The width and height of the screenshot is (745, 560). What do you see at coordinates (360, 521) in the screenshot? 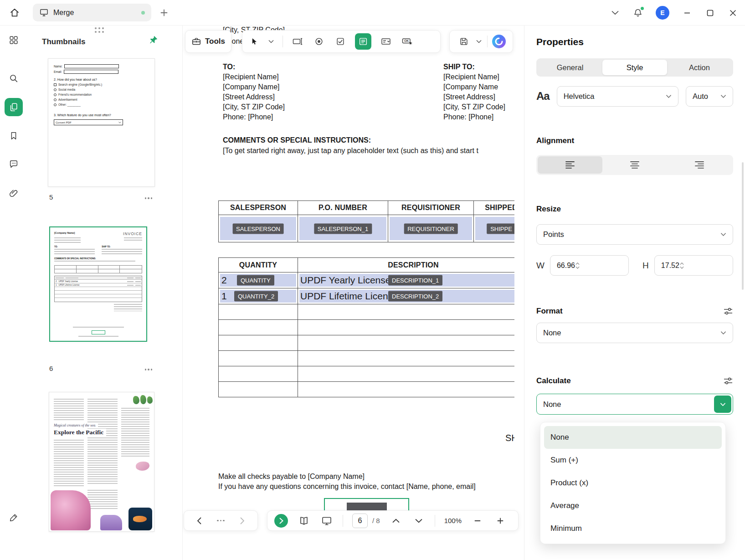
I see `page-number-input: 6` at bounding box center [360, 521].